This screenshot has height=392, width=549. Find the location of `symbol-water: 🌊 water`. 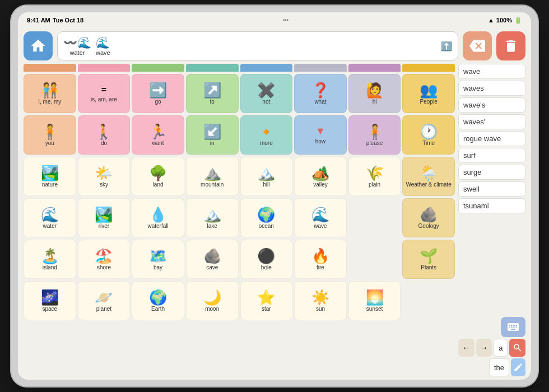

symbol-water: 🌊 water is located at coordinates (50, 218).